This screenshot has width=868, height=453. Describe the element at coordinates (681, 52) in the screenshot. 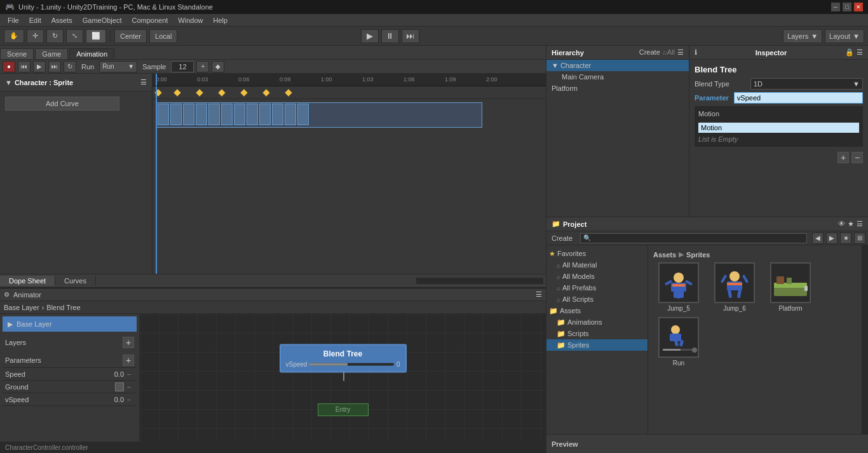

I see `hierarchy-menu: ☰` at that location.